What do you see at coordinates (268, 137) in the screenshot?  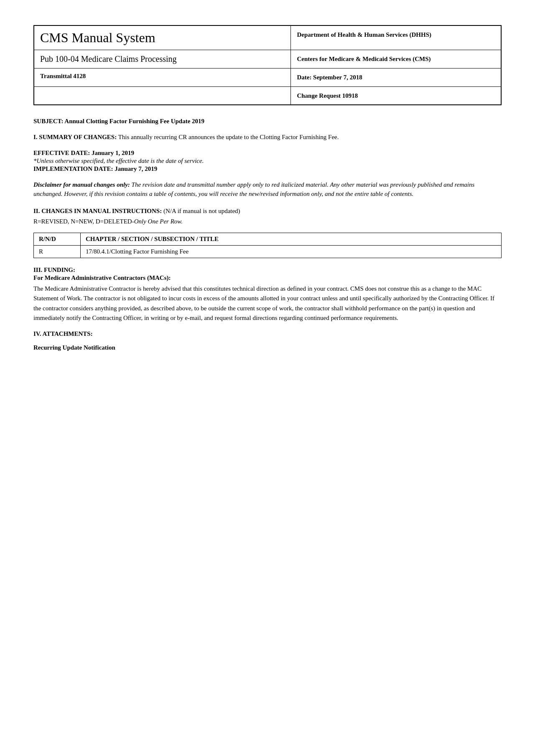 I see `summary-section: I. SUMMARY OF CHANGES: This annually rec…` at bounding box center [268, 137].